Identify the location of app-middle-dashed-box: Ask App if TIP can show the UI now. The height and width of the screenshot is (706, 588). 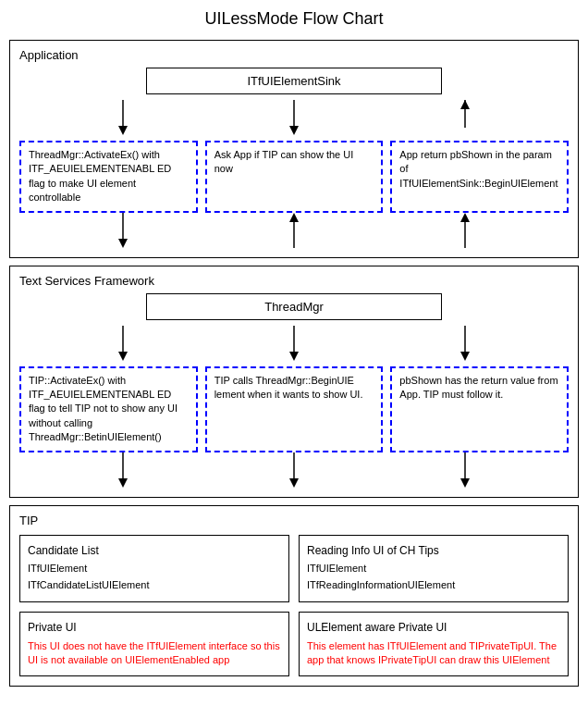
(294, 177).